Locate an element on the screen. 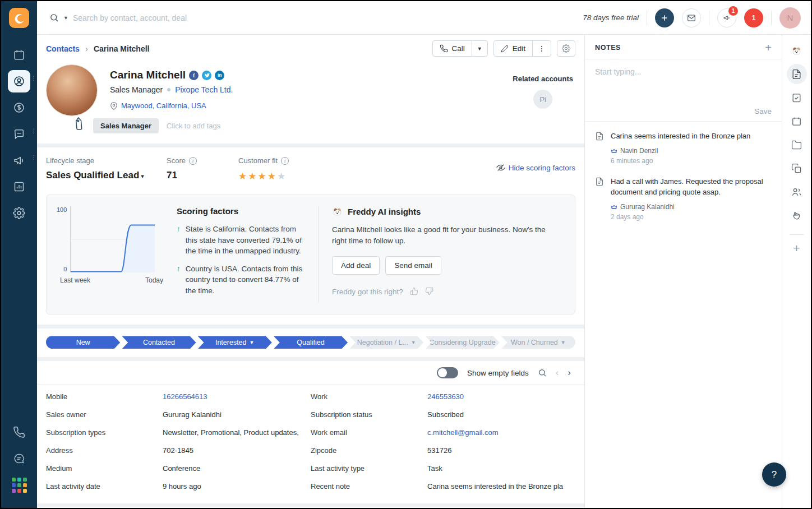  linkedin-icon: in is located at coordinates (220, 75).